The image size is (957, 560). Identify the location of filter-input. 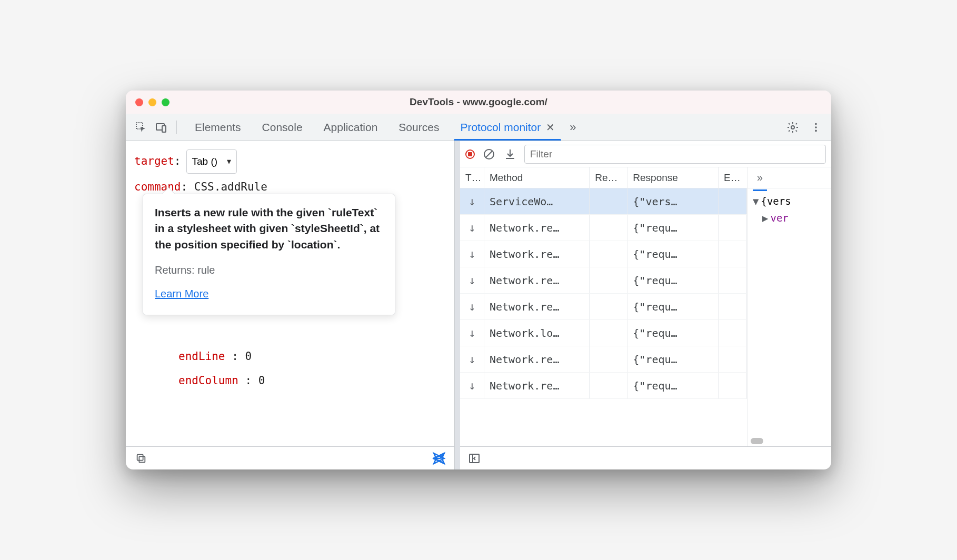
(675, 154).